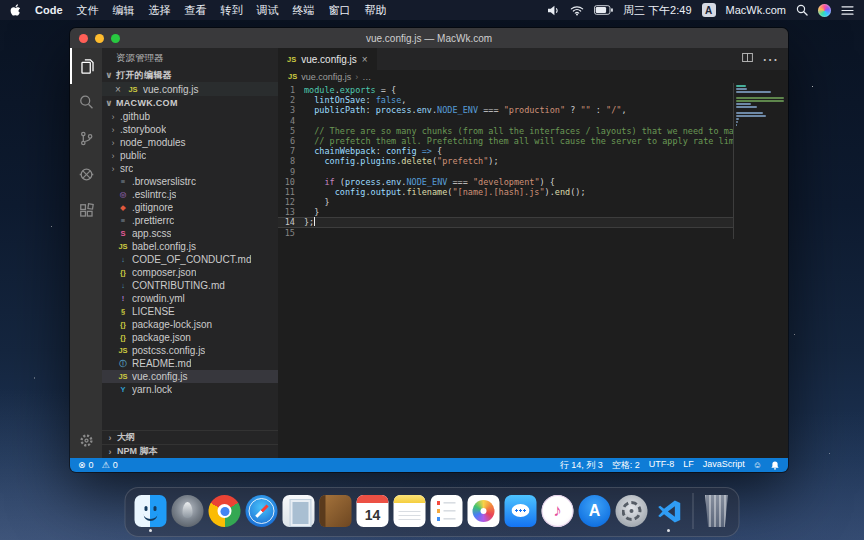 The height and width of the screenshot is (540, 864). What do you see at coordinates (190, 437) in the screenshot?
I see `outline-section: › 大纲` at bounding box center [190, 437].